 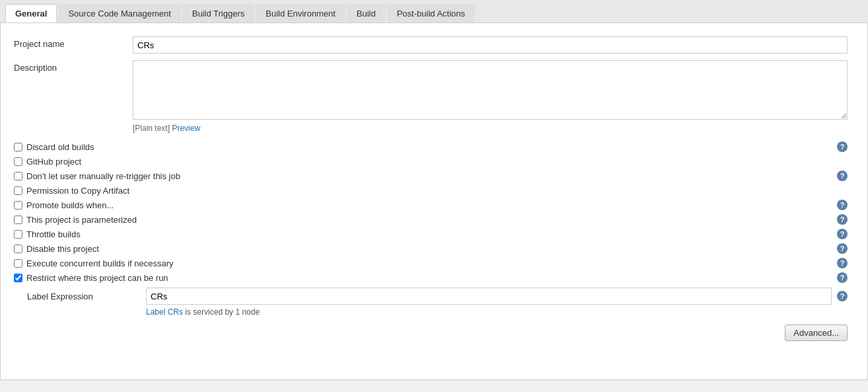 I want to click on preview-link: Preview, so click(x=186, y=128).